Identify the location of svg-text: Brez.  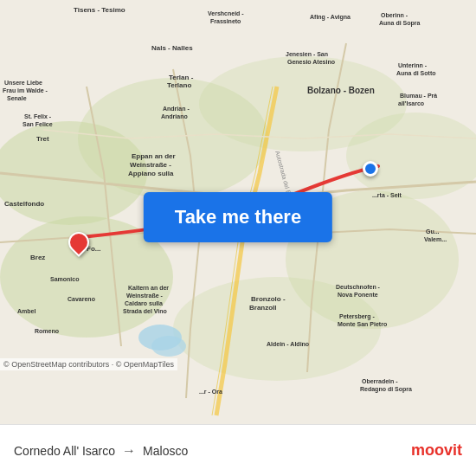
(38, 258).